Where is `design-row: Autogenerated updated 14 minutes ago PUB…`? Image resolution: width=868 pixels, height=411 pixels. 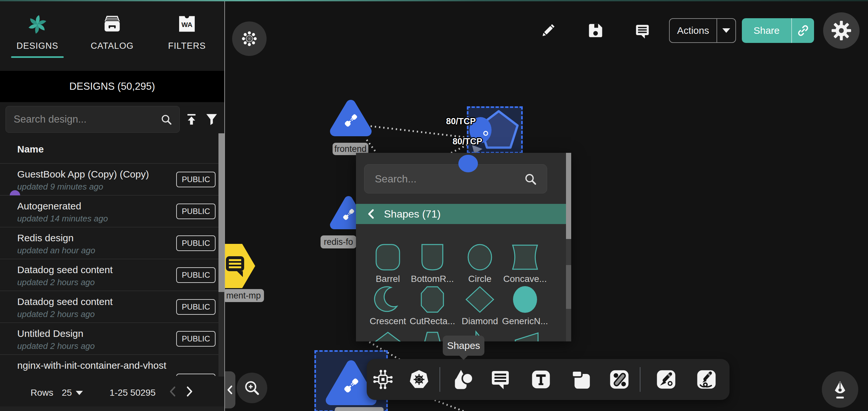 design-row: Autogenerated updated 14 minutes ago PUB… is located at coordinates (112, 211).